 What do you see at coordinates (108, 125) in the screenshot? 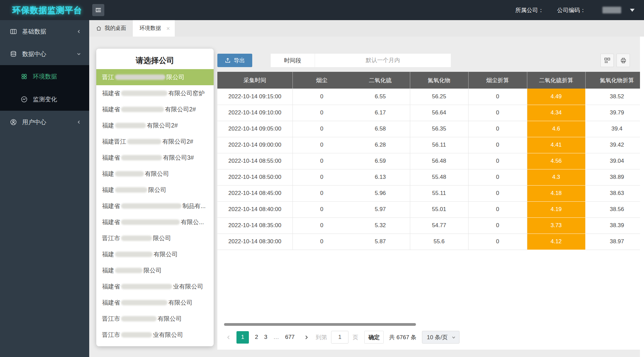
I see `company-name-prefix: 福建` at bounding box center [108, 125].